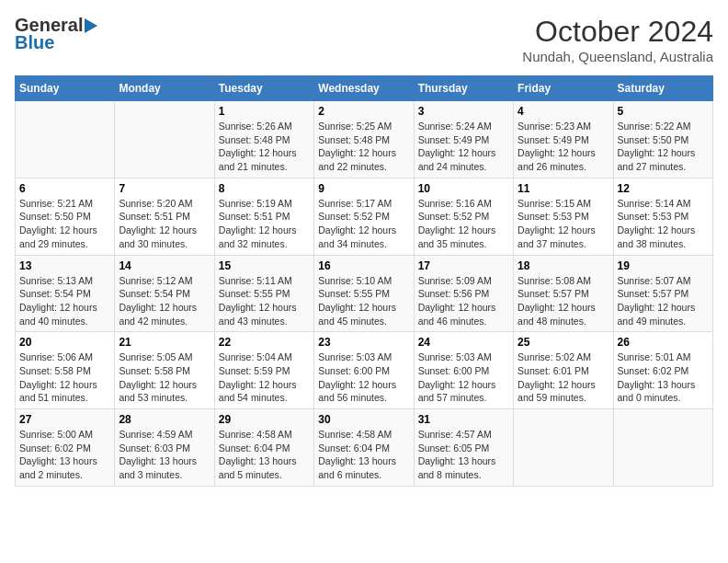  I want to click on week-row-5: 27Sunrise: 5:00 AM Sunset: 6:02 PM Dayli…, so click(364, 448).